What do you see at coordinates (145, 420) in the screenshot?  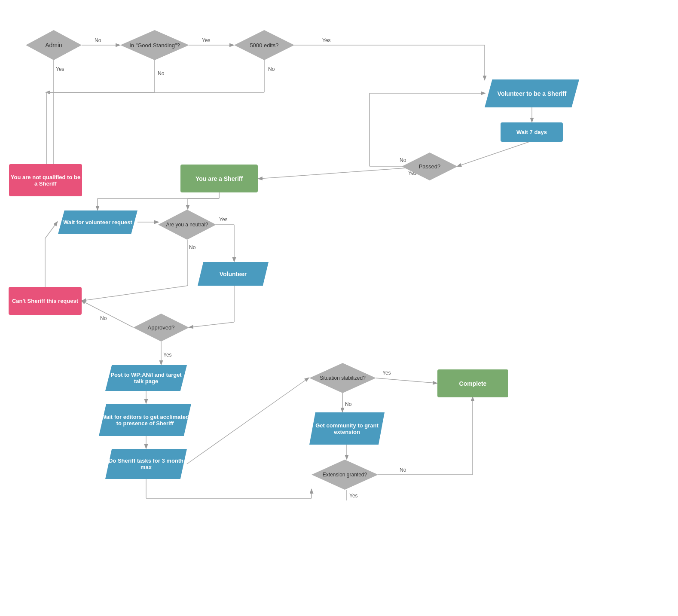 I see `wait-editors-node: Wait for editors to get acclimated to pr…` at bounding box center [145, 420].